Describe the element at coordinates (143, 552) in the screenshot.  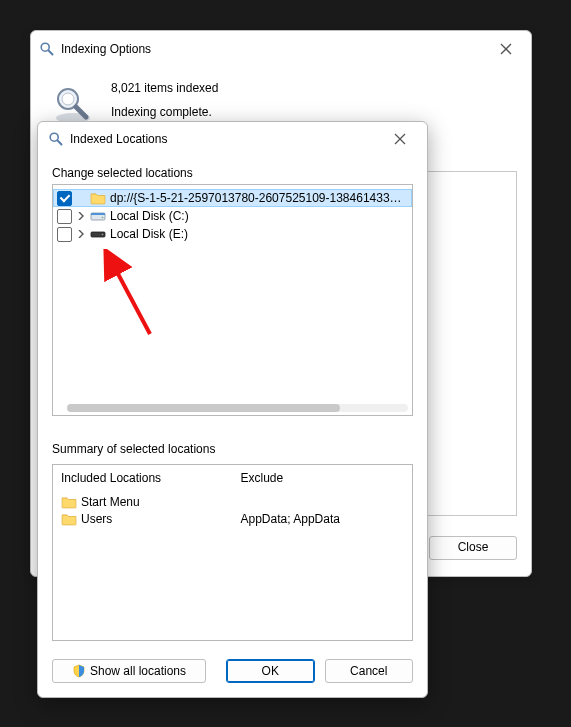
I see `included-column: Included Locations Start MenuUsers` at that location.